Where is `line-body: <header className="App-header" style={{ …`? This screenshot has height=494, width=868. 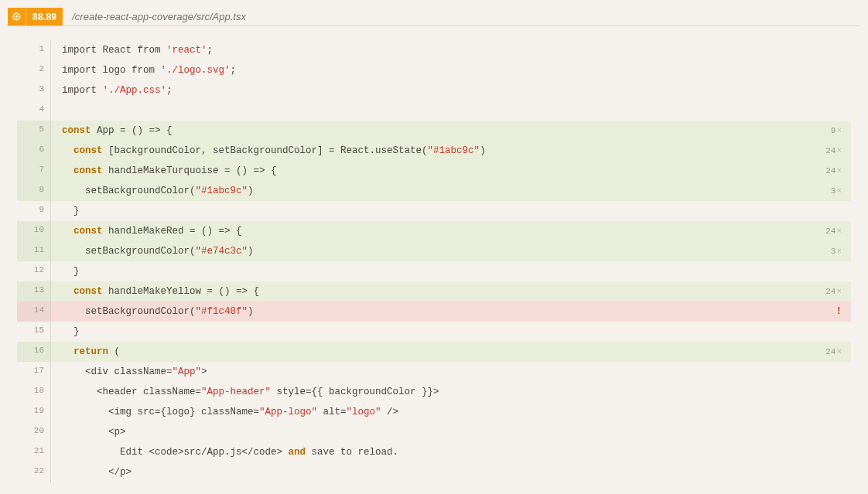
line-body: <header className="App-header" style={{ … is located at coordinates (451, 392).